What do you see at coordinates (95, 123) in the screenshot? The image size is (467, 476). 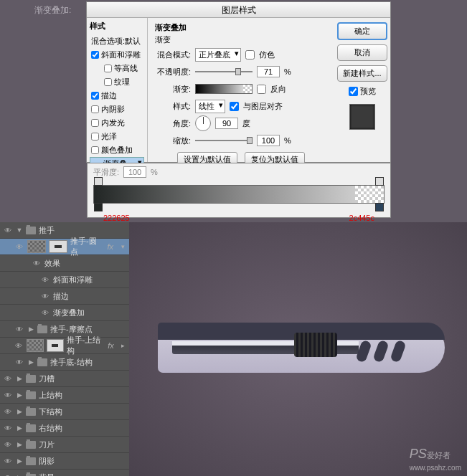 I see `inner-glow-checkbox` at bounding box center [95, 123].